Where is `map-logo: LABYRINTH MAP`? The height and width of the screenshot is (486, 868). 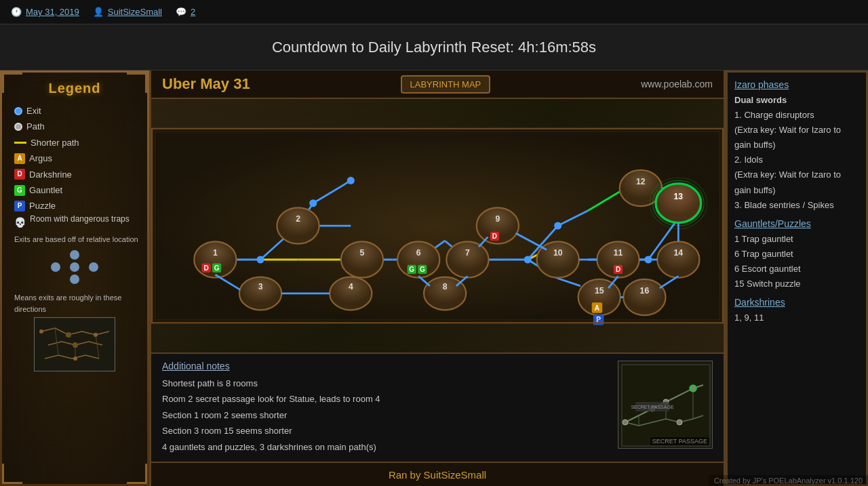
map-logo: LABYRINTH MAP is located at coordinates (446, 84).